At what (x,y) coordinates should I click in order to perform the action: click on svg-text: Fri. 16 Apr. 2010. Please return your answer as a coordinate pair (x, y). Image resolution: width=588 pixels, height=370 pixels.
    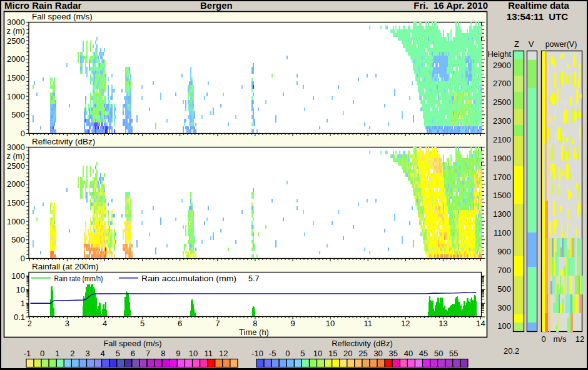
    Looking at the image, I should click on (450, 5).